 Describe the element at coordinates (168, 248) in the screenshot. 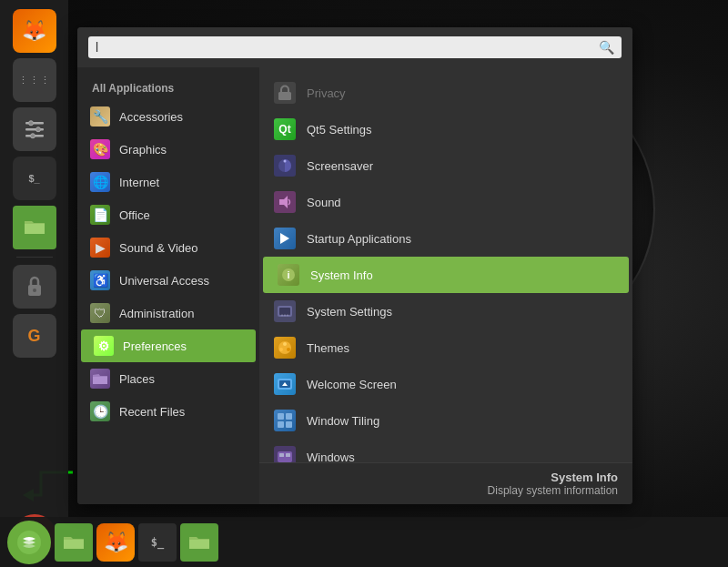

I see `category-sound: ▶ Sound & Video` at that location.